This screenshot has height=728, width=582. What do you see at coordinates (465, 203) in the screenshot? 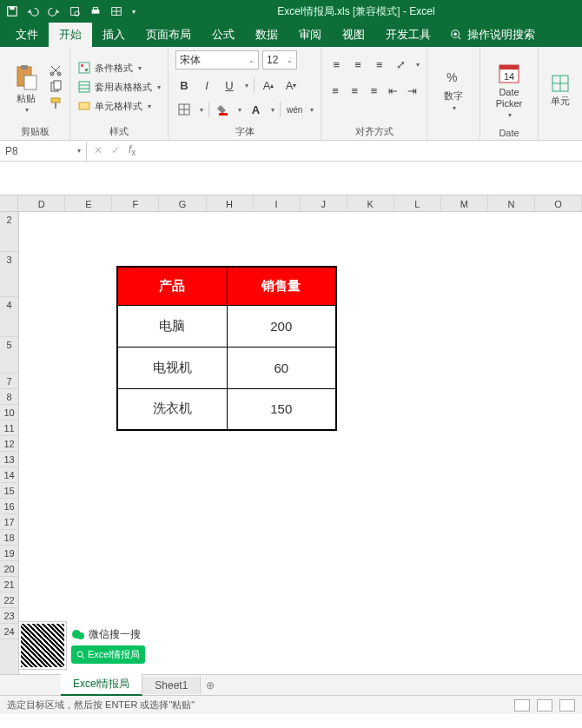
I see `col-header: M` at bounding box center [465, 203].